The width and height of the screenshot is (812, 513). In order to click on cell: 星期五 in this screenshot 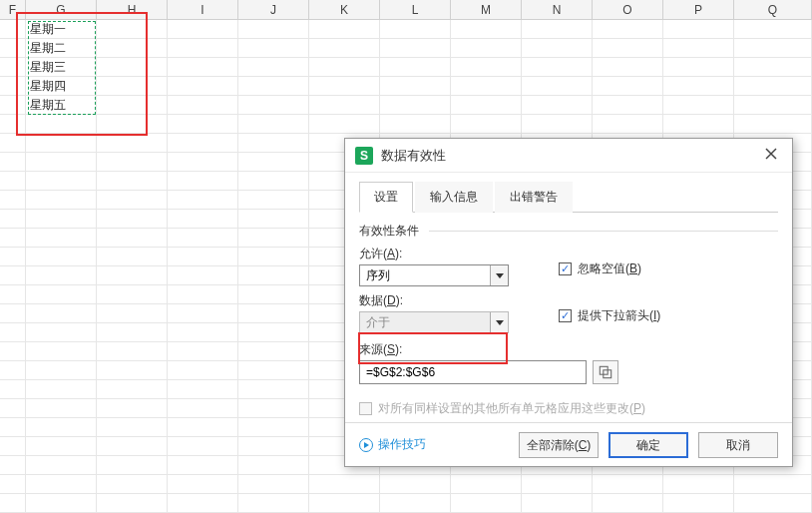, I will do `click(62, 106)`.